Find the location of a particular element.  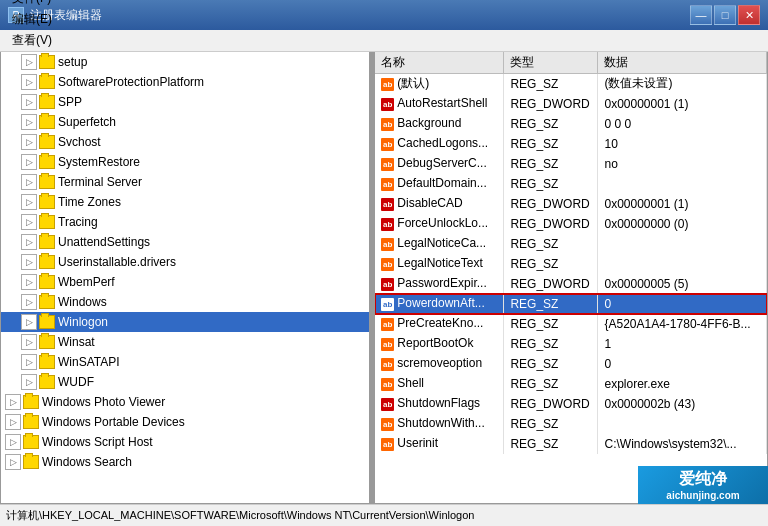

tree-item: ▷Time Zones is located at coordinates (185, 202).